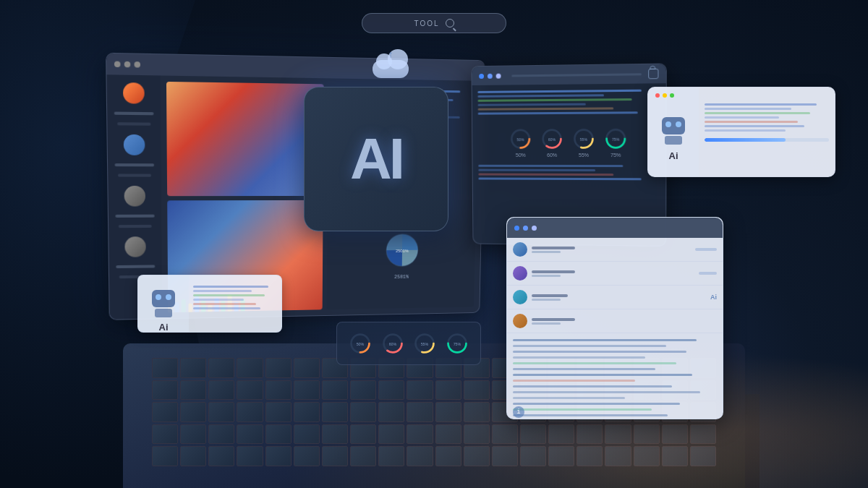 The image size is (868, 488). What do you see at coordinates (653, 74) in the screenshot?
I see `lock-icon` at bounding box center [653, 74].